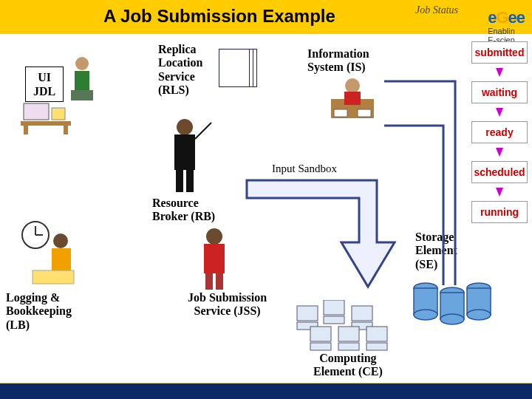 The image size is (532, 399). What do you see at coordinates (506, 27) in the screenshot?
I see `egee-logo: eGee Enablin E-scien` at bounding box center [506, 27].